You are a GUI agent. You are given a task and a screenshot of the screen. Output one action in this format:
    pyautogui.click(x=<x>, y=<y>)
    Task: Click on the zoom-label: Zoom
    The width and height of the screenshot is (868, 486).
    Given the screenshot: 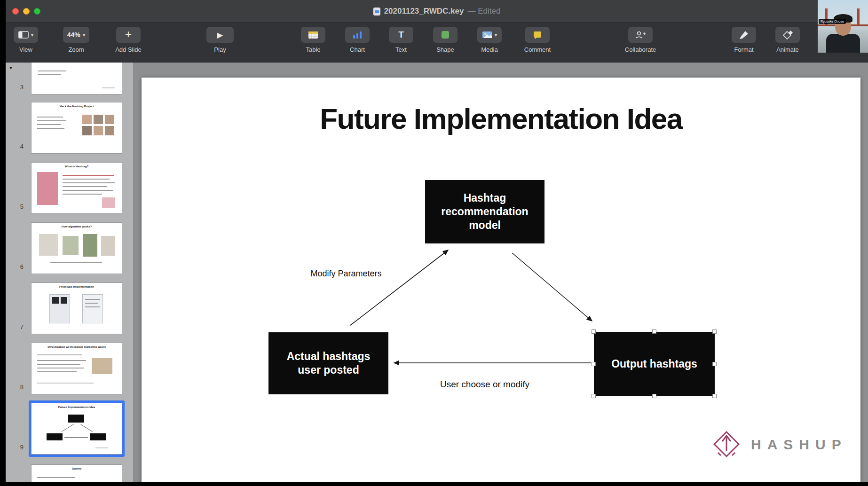 What is the action you would take?
    pyautogui.click(x=76, y=50)
    